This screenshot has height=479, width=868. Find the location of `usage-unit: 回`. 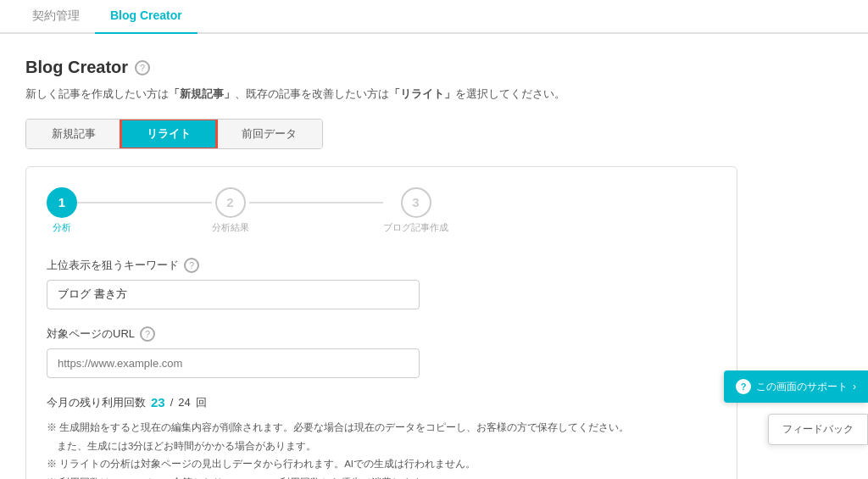

usage-unit: 回 is located at coordinates (202, 403).